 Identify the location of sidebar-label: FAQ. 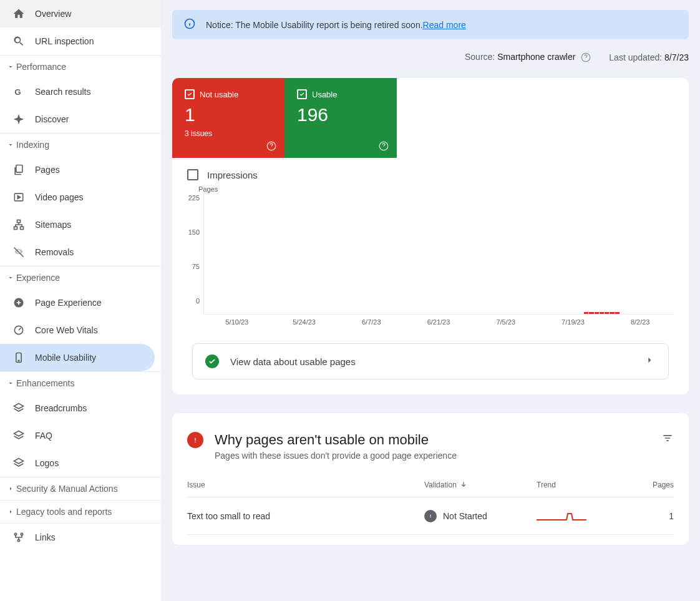
(44, 436).